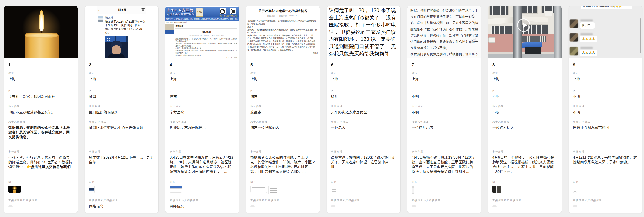  What do you see at coordinates (232, 16) in the screenshot?
I see `qr-label: 患者移动服务平台` at bounding box center [232, 16].